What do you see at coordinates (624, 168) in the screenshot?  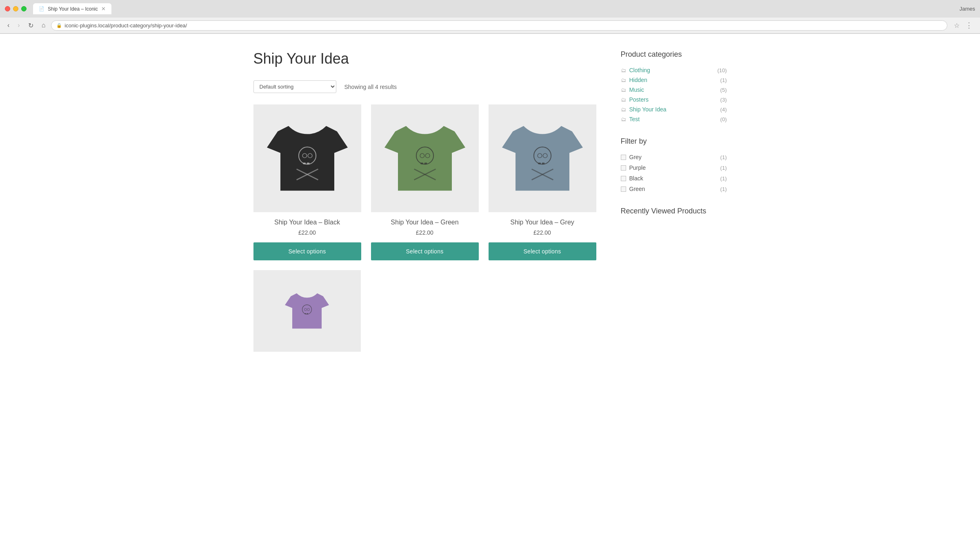 I see `filter-checkbox-purple` at bounding box center [624, 168].